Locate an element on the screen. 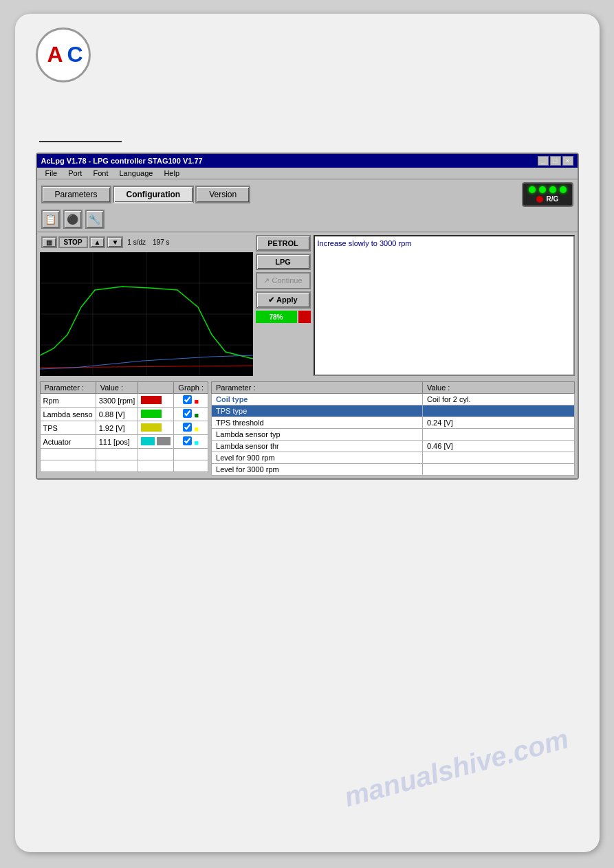 Image resolution: width=614 pixels, height=868 pixels. rvalue-coil: Coil for 2 cyl. is located at coordinates (498, 400).